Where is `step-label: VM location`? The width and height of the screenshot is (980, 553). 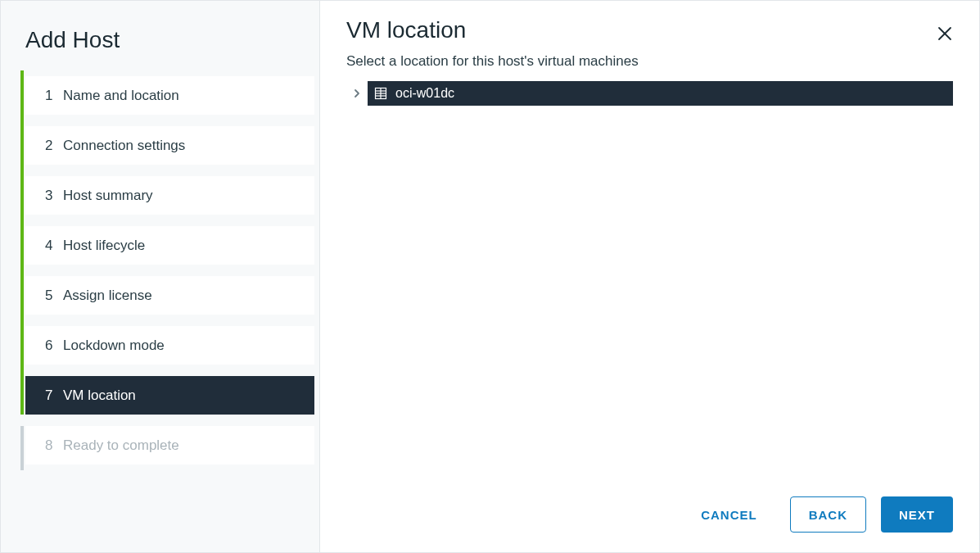 step-label: VM location is located at coordinates (100, 396).